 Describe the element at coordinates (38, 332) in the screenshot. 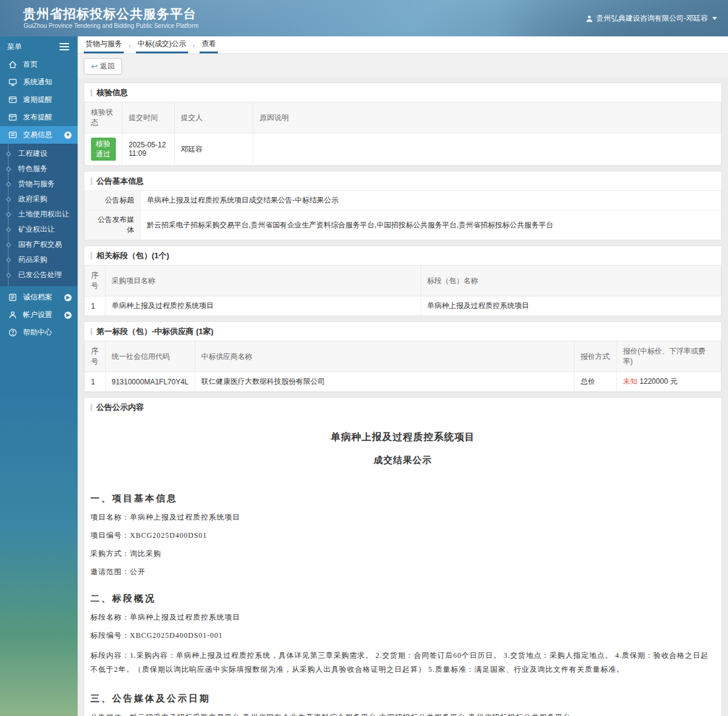

I see `sidebar-item-label: 帮助中心` at that location.